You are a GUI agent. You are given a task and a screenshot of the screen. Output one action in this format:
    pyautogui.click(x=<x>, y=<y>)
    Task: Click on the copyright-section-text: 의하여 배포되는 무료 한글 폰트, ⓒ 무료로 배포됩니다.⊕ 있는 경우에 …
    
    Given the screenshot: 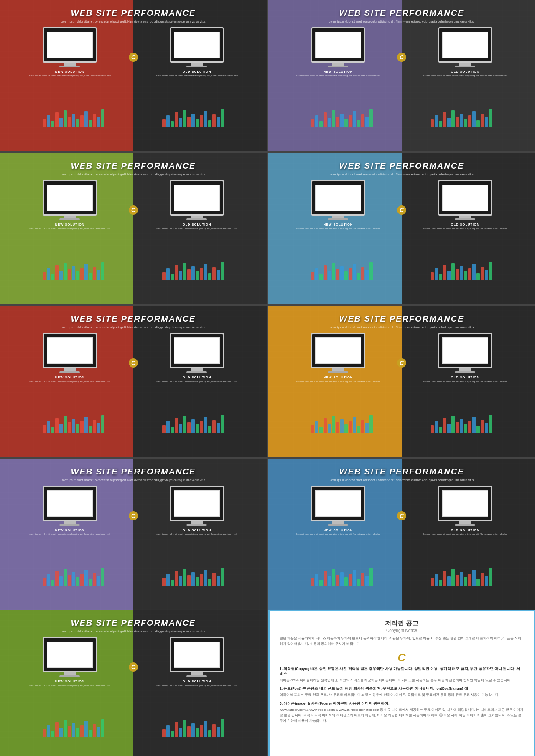 What is the action you would take?
    pyautogui.click(x=402, y=695)
    